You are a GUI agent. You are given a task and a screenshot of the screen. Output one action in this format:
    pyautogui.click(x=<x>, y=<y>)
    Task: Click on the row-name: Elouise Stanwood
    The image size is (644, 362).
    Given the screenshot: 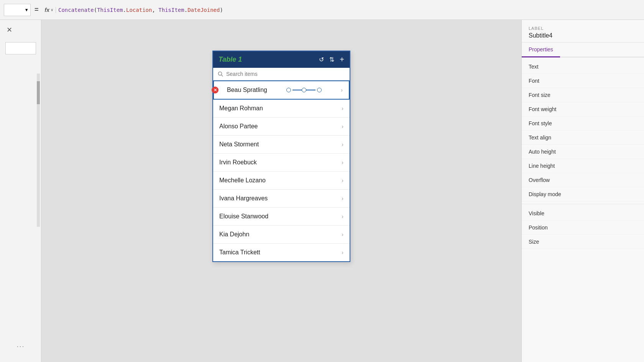 What is the action you would take?
    pyautogui.click(x=244, y=216)
    